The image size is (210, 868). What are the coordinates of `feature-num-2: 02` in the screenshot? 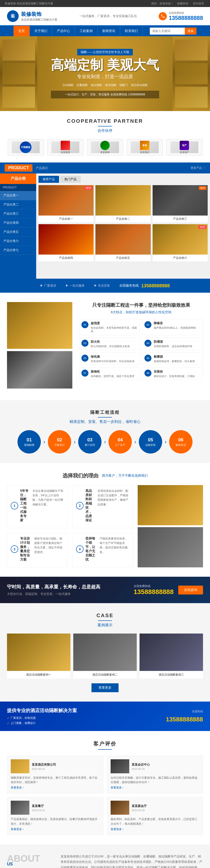 It's located at (148, 325).